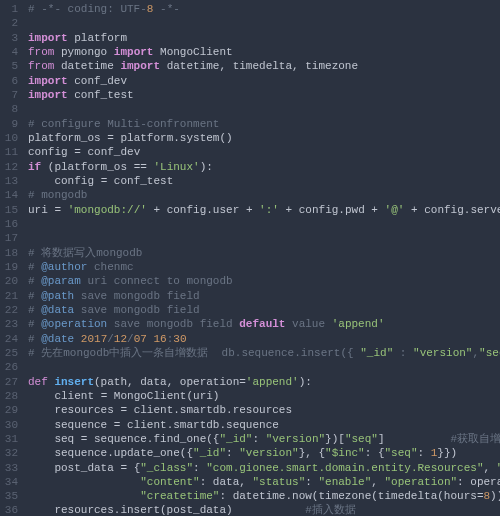 The image size is (500, 516). I want to click on code-line: "content": data, "status": "enable", "op…, so click(264, 482).